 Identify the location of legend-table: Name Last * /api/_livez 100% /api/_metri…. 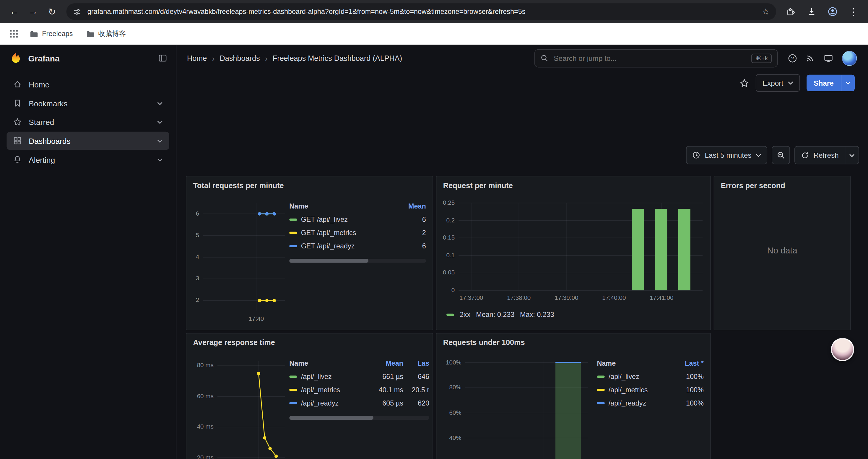
(650, 383).